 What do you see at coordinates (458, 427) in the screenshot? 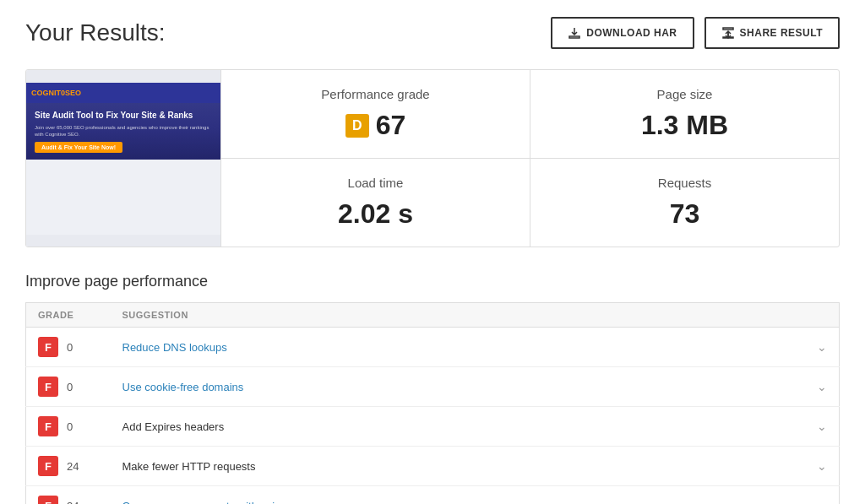
I see `suggestion-cell: Add Expires headers` at bounding box center [458, 427].